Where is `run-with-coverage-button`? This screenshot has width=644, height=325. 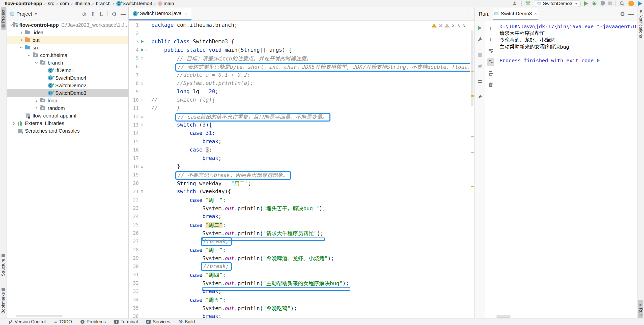 run-with-coverage-button is located at coordinates (603, 4).